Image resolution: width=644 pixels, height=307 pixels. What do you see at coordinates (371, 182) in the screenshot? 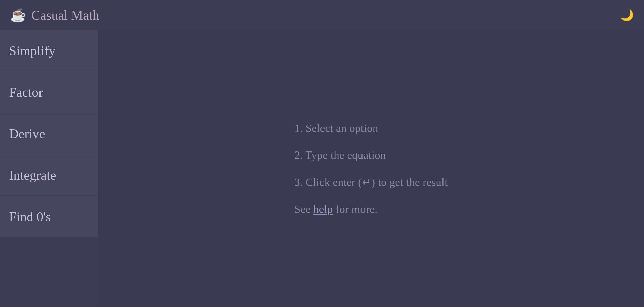
I see `instruction-step-3: 3. Click enter (↵) to get the result` at bounding box center [371, 182].